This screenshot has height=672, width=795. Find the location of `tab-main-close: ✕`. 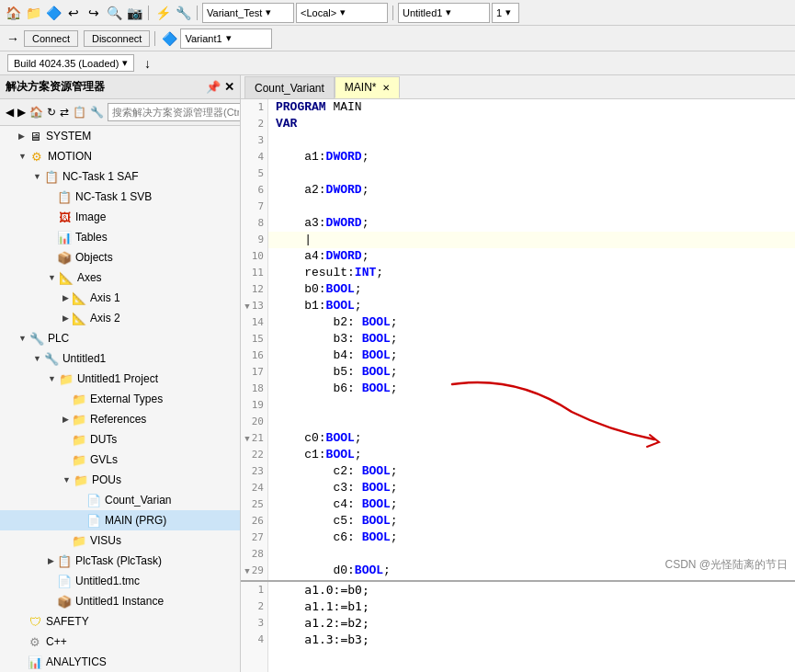

tab-main-close: ✕ is located at coordinates (386, 88).